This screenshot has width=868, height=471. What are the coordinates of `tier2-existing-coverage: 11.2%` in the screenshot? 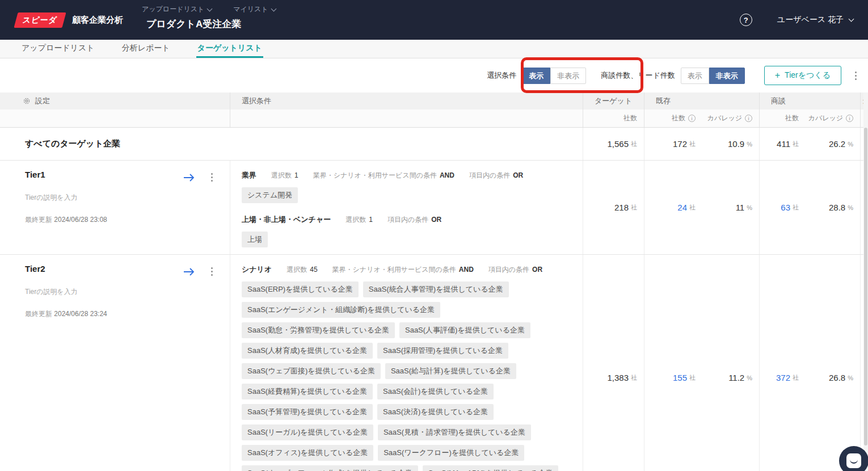 It's located at (731, 363).